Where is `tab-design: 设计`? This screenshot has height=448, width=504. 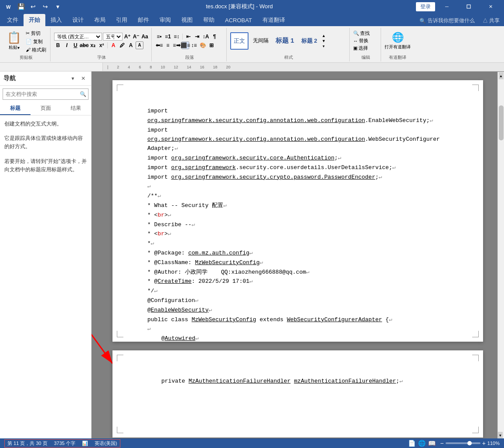
tab-design: 设计 is located at coordinates (78, 20).